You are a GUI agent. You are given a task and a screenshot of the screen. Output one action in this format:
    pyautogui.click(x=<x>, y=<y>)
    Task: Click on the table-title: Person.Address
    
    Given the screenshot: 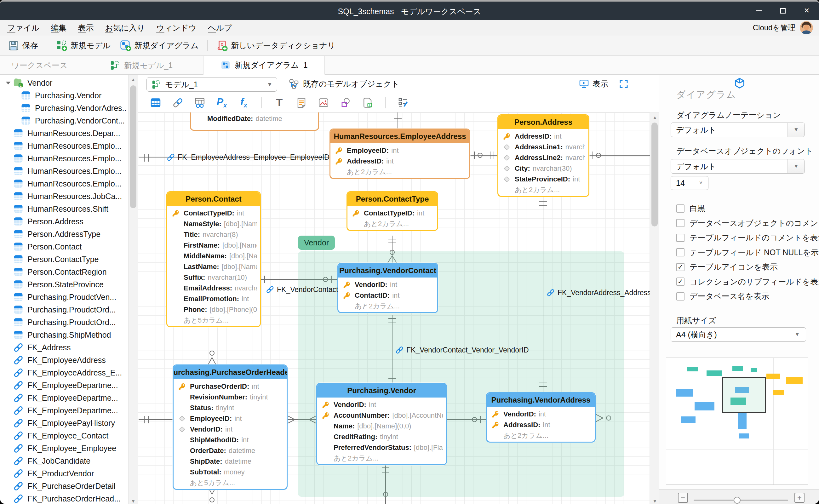 What is the action you would take?
    pyautogui.click(x=543, y=122)
    